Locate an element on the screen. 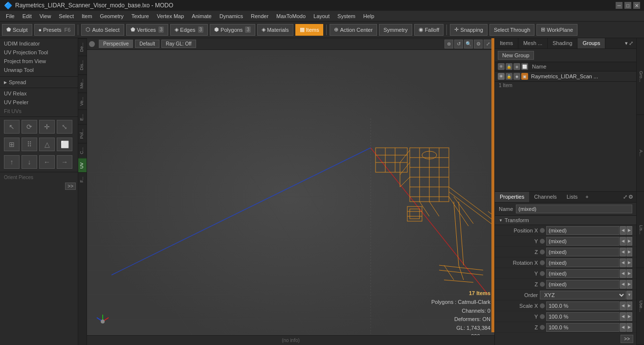 The width and height of the screenshot is (644, 345). name-input is located at coordinates (574, 209).